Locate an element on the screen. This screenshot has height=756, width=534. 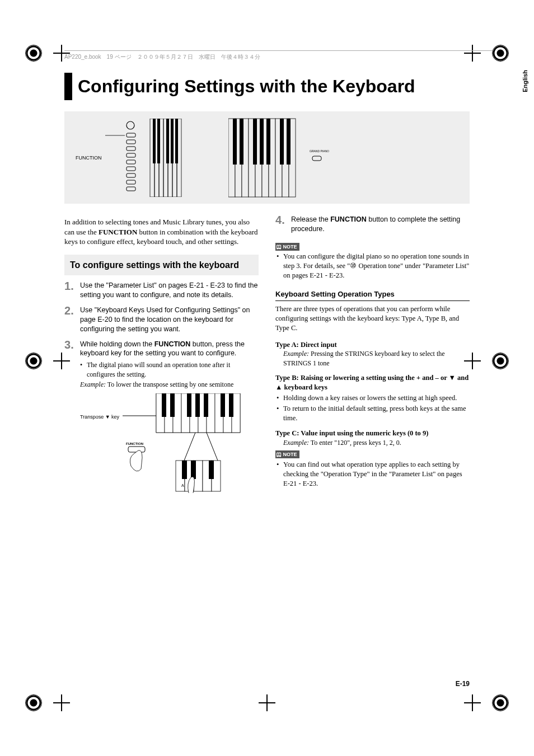
top-diagram-panel: FUNCTION is located at coordinates (267, 158).